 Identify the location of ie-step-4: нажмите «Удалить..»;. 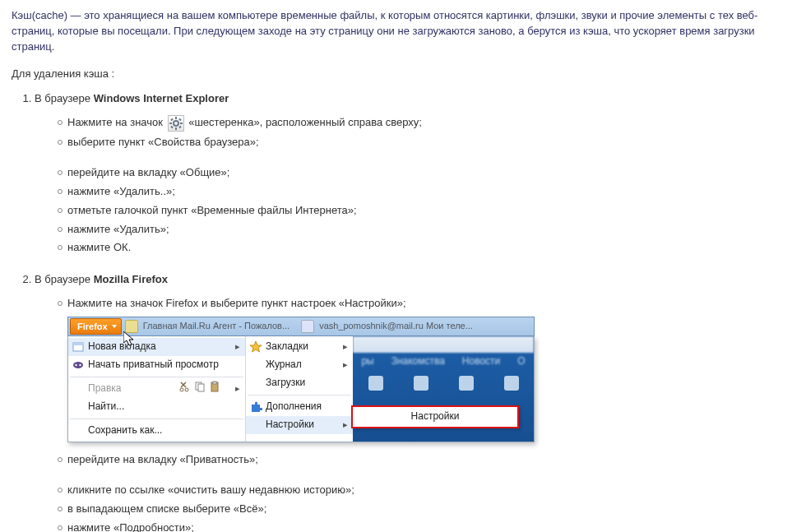
(419, 192).